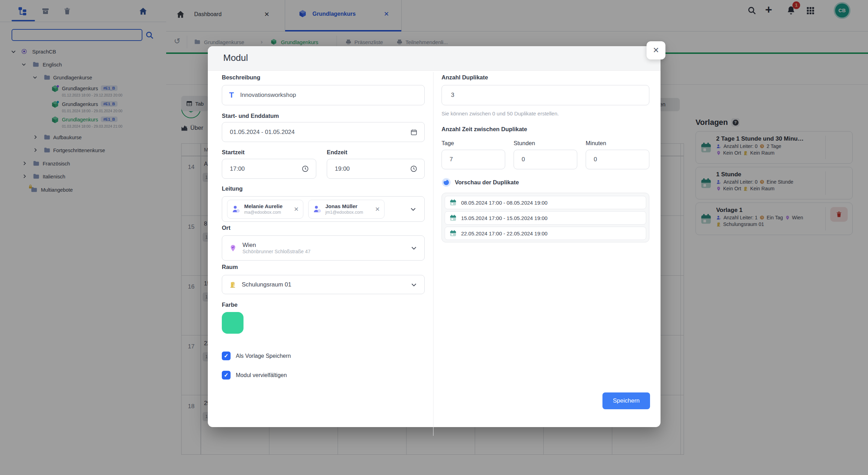 The width and height of the screenshot is (868, 475). What do you see at coordinates (233, 323) in the screenshot?
I see `farbe-swatch` at bounding box center [233, 323].